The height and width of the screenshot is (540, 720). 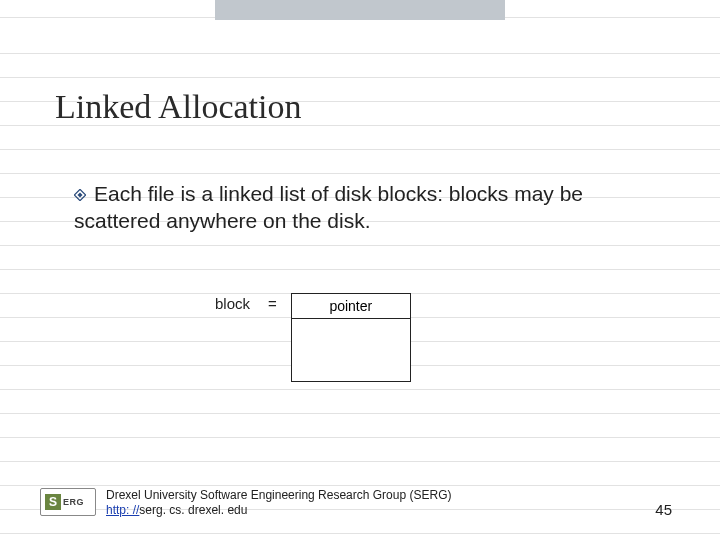 I want to click on body-bullet: Each file is a linked list of disk block…, so click(x=369, y=208).